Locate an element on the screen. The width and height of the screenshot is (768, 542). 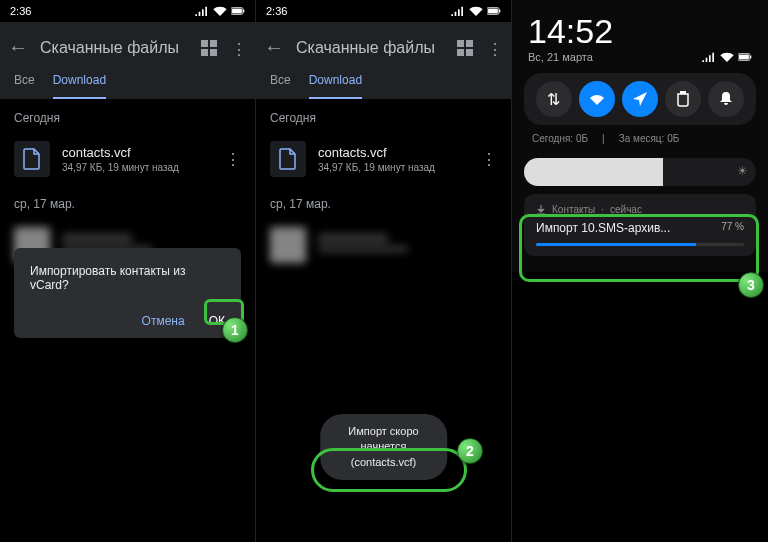
progress-bar is located at coordinates (640, 244).